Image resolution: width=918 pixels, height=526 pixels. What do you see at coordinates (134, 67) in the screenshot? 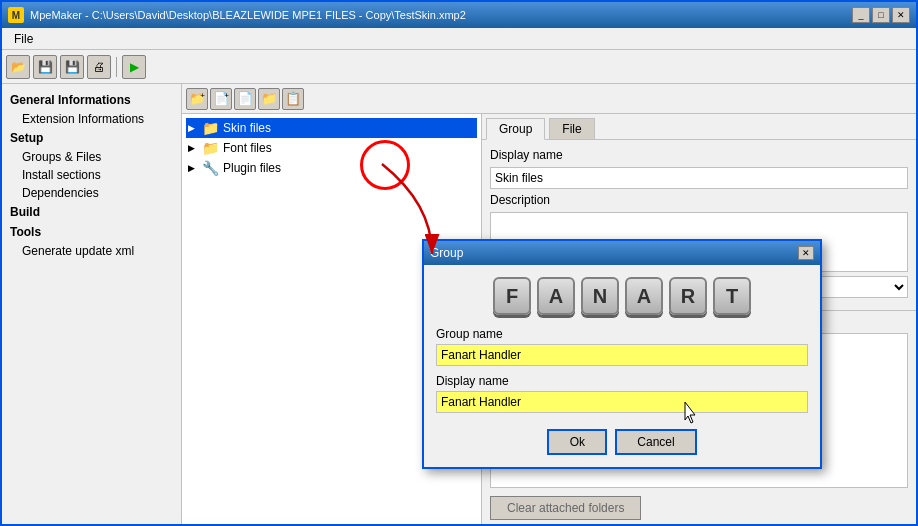
I see `run-button: ▶` at bounding box center [134, 67].